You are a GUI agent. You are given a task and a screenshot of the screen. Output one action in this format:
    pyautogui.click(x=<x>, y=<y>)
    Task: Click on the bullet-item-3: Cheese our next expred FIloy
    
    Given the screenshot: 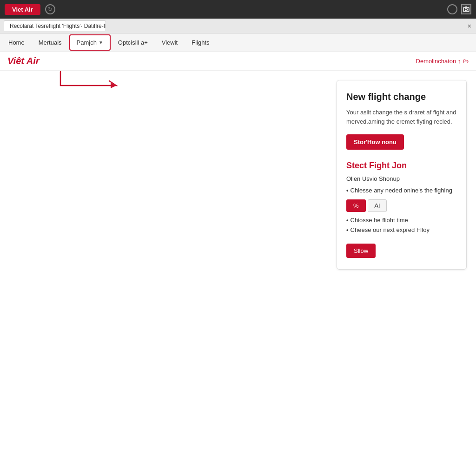 What is the action you would take?
    pyautogui.click(x=402, y=230)
    